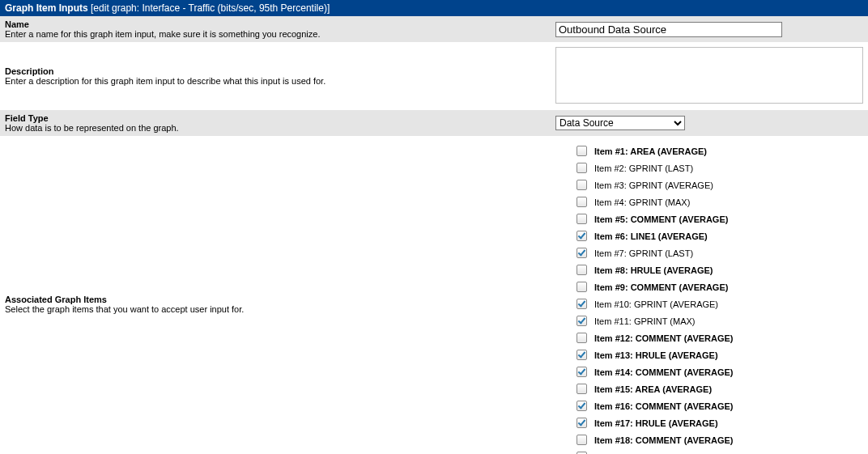  I want to click on name-label: Name, so click(17, 24).